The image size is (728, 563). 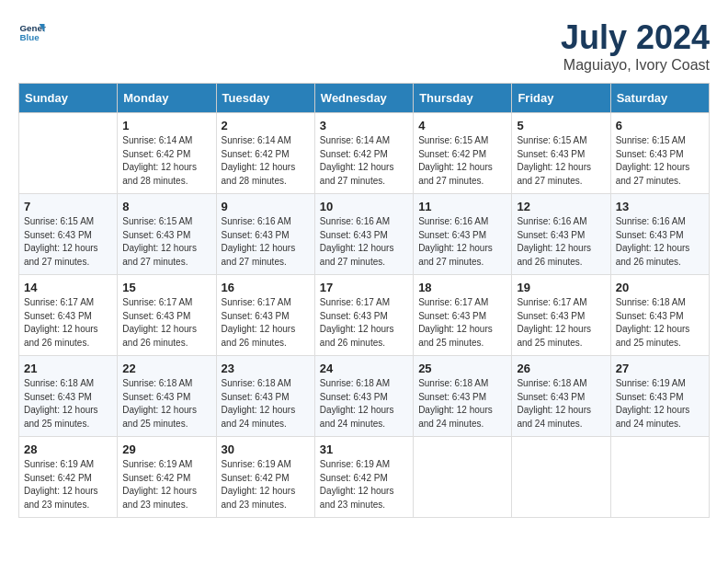 I want to click on day-number: 1, so click(x=166, y=125).